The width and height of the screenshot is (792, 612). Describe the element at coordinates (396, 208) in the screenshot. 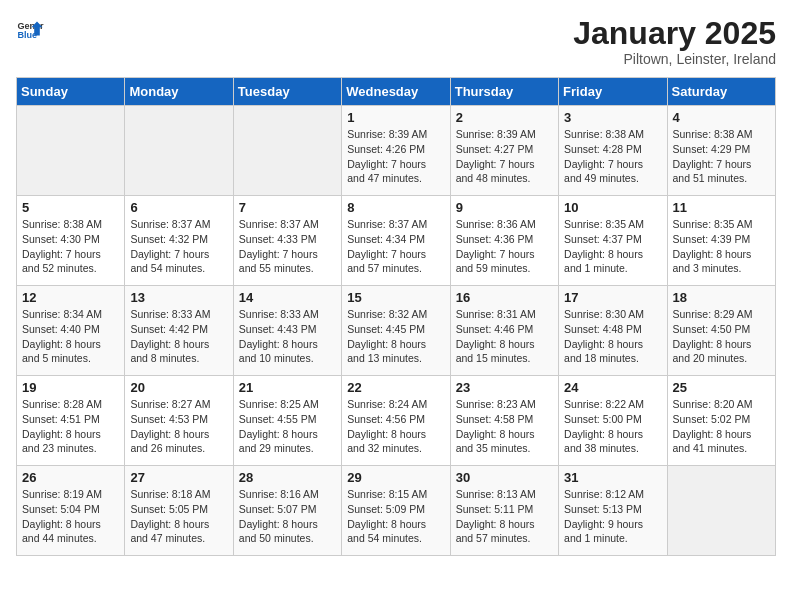

I see `day-number: 8` at that location.